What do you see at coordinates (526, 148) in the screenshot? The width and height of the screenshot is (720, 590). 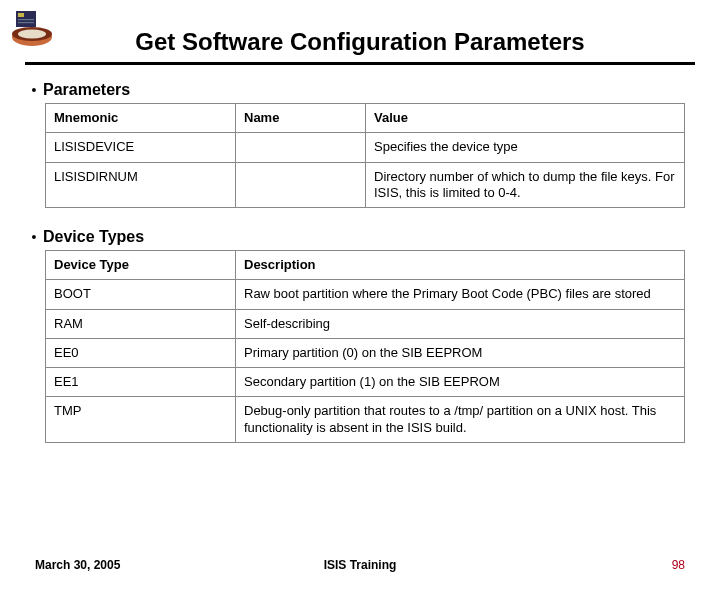 I see `cell: Specifies the device type` at bounding box center [526, 148].